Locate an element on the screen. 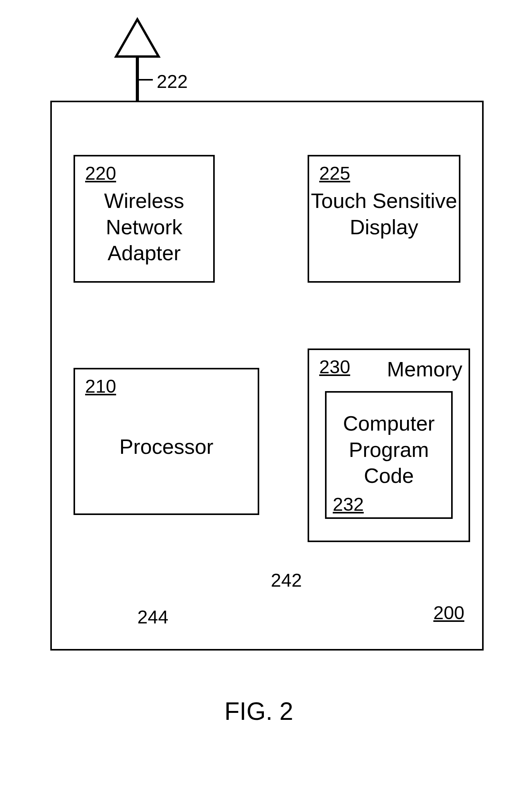  figure-caption: FIG. 2 is located at coordinates (259, 711).